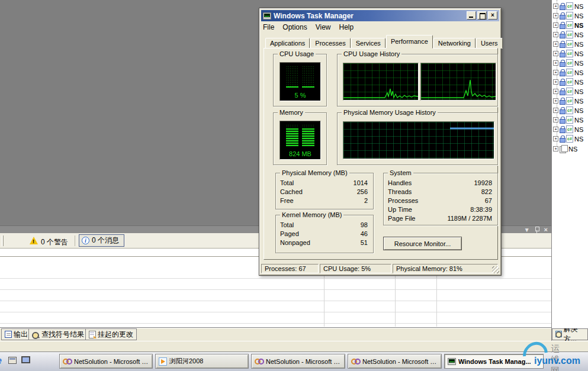 This screenshot has height=371, width=588. I want to click on memory-gauge: 824 MB, so click(300, 140).